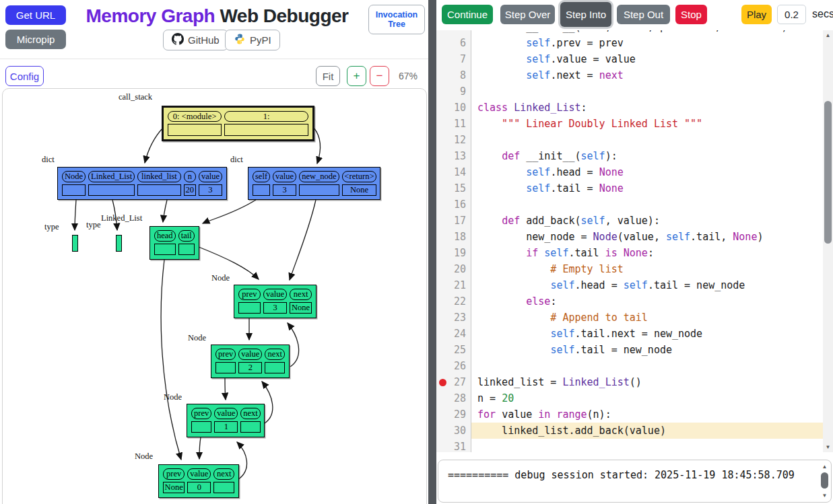 Image resolution: width=833 pixels, height=504 pixels. Describe the element at coordinates (630, 75) in the screenshot. I see `code-line-8: 8 self.next = next` at that location.